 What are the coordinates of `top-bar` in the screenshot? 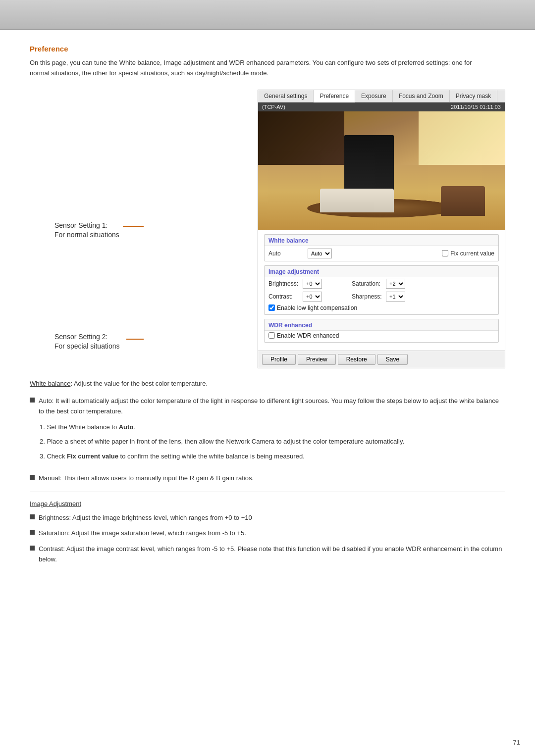 It's located at (268, 15).